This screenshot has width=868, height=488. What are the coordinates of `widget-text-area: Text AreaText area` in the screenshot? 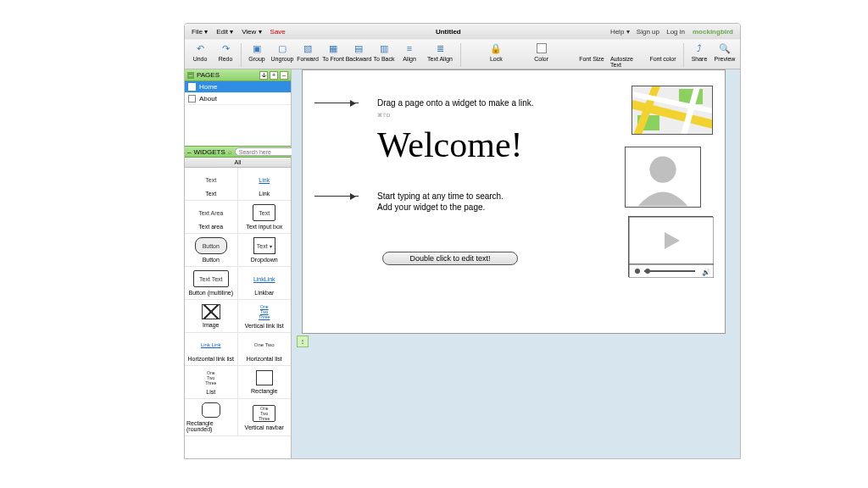 It's located at (212, 217).